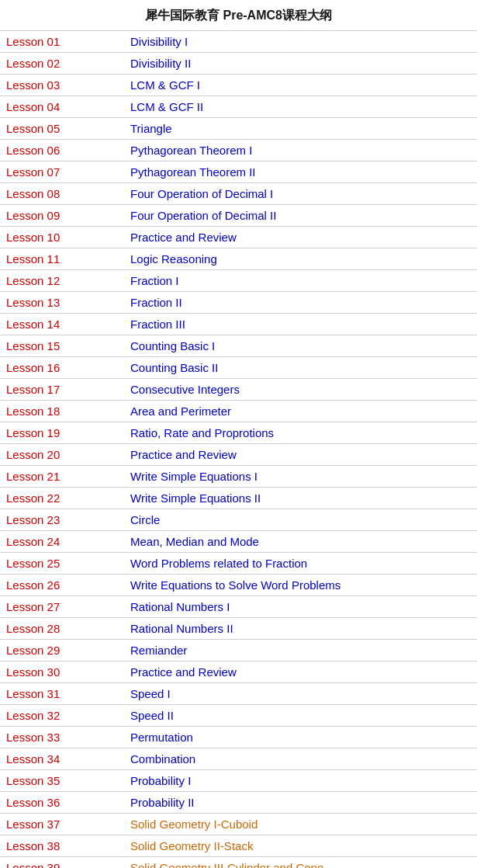 This screenshot has width=477, height=868. I want to click on table-row: Lesson 36Probability II, so click(239, 803).